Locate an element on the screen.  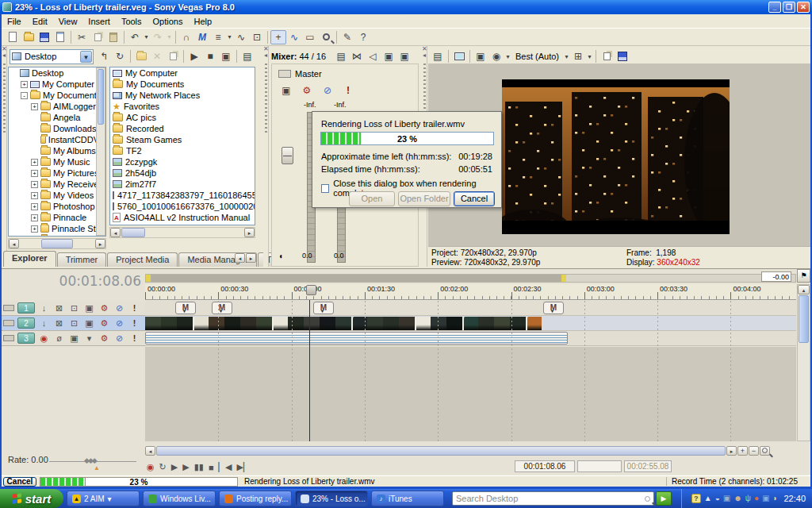
track-3-track-fx-button: ▣ is located at coordinates (75, 338).